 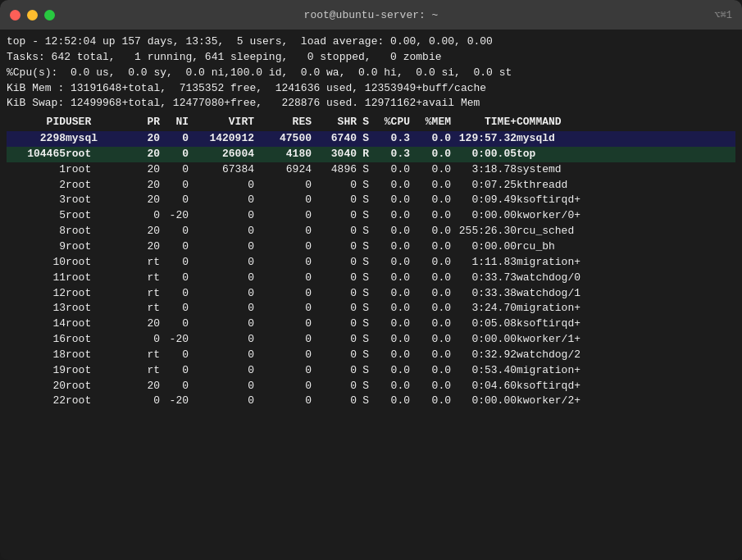 What do you see at coordinates (371, 43) in the screenshot?
I see `status-line-1: top - 12:52:04 up 157 days, 13:35, 5 use…` at bounding box center [371, 43].